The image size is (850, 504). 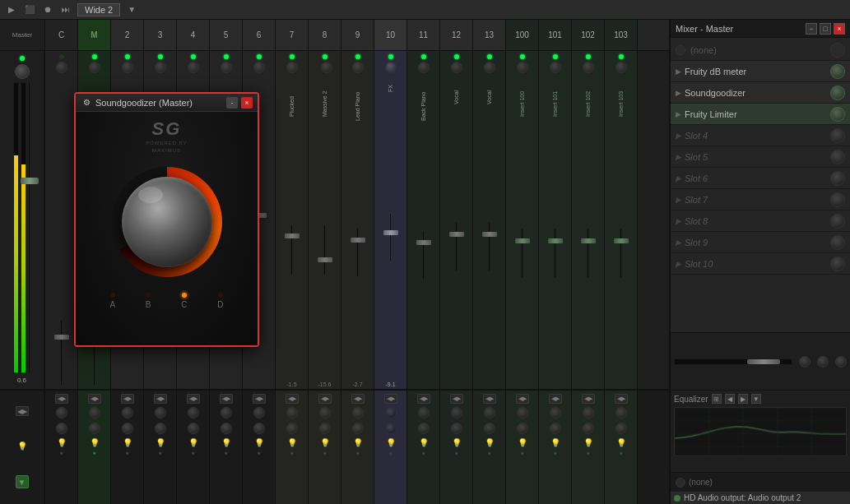 I want to click on ch100-pan, so click(x=523, y=67).